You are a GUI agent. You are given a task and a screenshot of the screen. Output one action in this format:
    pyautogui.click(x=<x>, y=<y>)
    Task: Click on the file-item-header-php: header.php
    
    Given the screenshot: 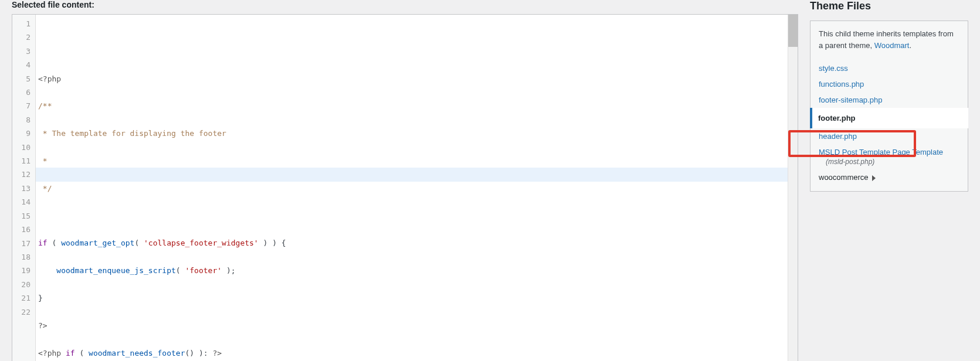 What is the action you would take?
    pyautogui.click(x=889, y=136)
    